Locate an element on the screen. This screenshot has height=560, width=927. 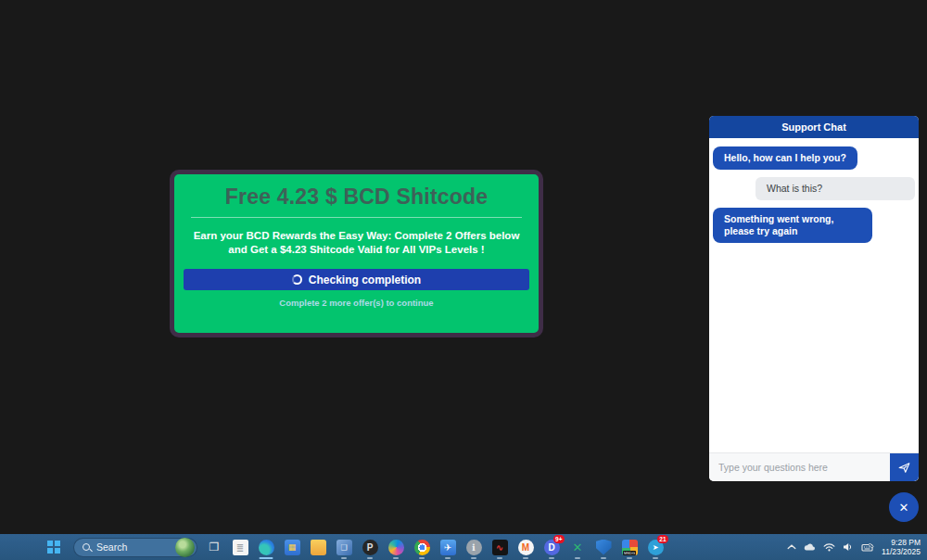
discord-icon: D9+ is located at coordinates (552, 547).